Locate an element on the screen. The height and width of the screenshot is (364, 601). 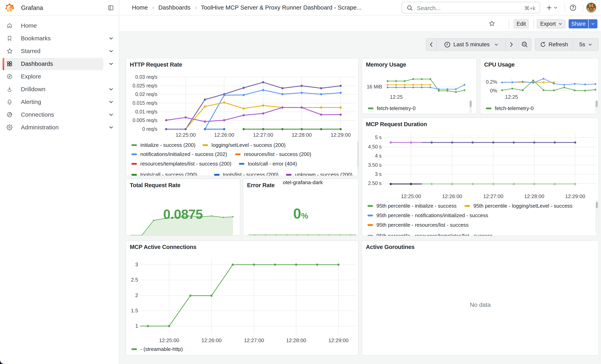
svg-text: 0 req/s is located at coordinates (150, 129).